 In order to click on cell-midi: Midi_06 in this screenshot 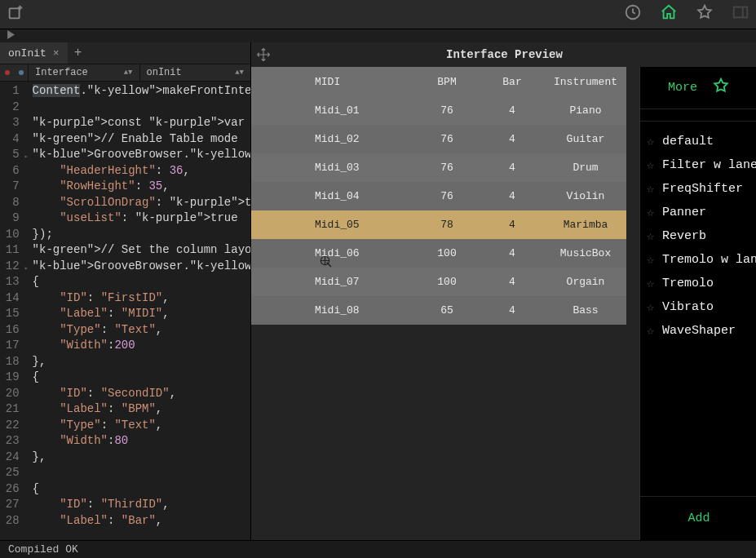, I will do `click(333, 253)`.